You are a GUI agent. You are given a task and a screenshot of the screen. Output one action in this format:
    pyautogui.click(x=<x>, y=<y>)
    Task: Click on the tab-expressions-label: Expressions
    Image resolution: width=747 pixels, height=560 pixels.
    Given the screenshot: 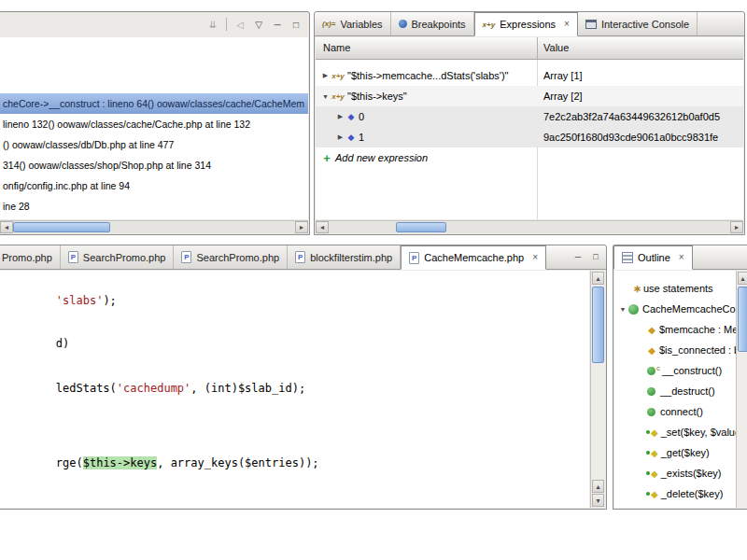 What is the action you would take?
    pyautogui.click(x=528, y=24)
    